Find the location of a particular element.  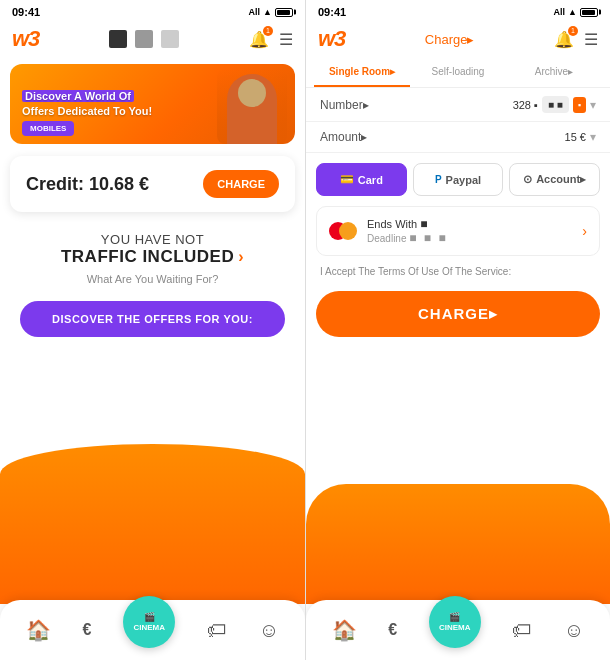

icon-gray-left is located at coordinates (144, 39).